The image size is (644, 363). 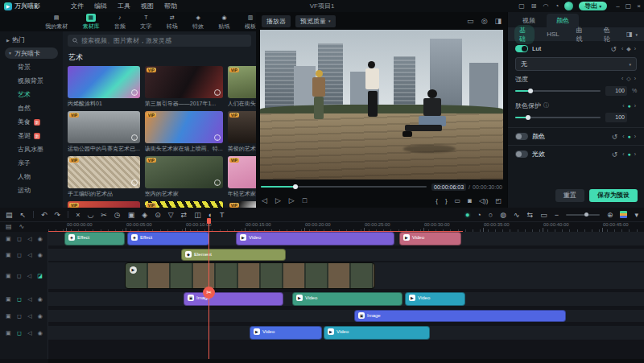 I want to click on timeline-scrollbar, so click(x=346, y=361).